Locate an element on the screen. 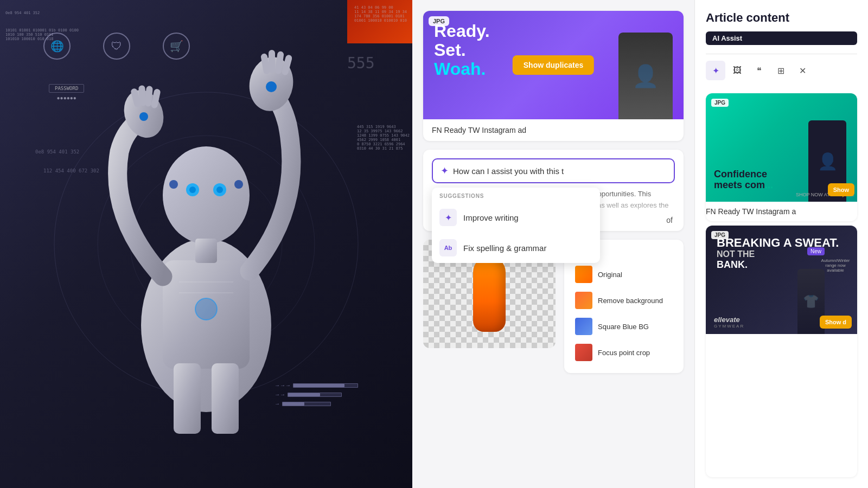 The height and width of the screenshot is (488, 868). toolbar-grid-icon: ⊞ is located at coordinates (781, 70).